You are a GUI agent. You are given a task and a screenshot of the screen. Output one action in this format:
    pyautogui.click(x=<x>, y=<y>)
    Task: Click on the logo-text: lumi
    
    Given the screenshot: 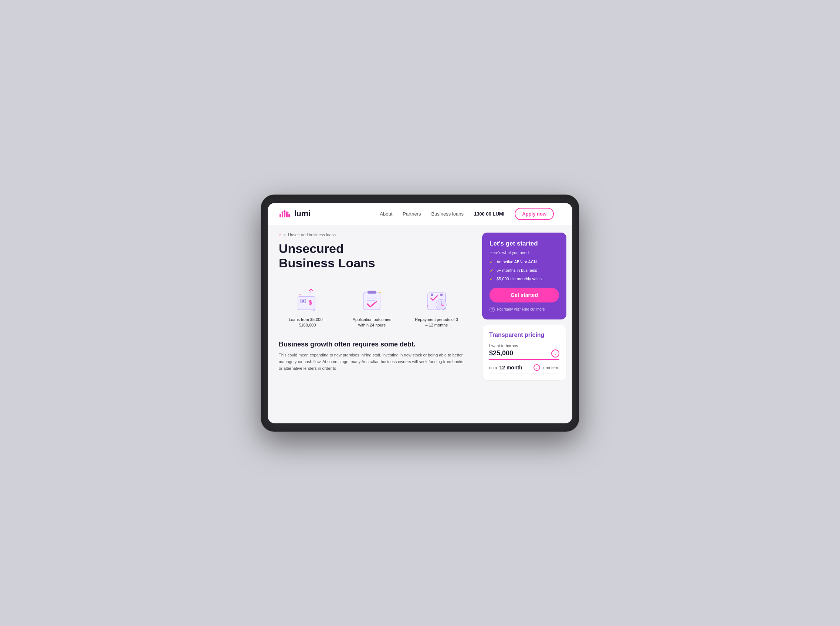 What is the action you would take?
    pyautogui.click(x=302, y=214)
    